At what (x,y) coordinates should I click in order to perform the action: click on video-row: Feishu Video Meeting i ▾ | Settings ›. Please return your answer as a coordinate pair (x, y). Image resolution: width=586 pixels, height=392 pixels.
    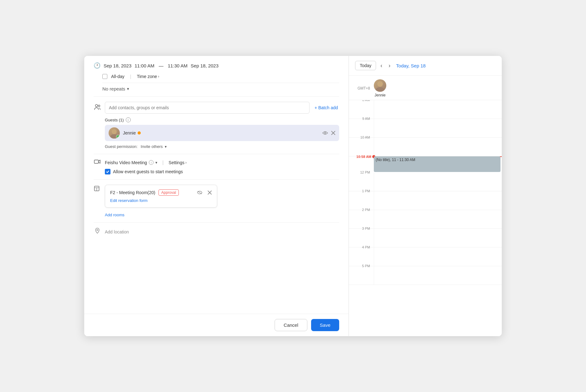
    Looking at the image, I should click on (217, 162).